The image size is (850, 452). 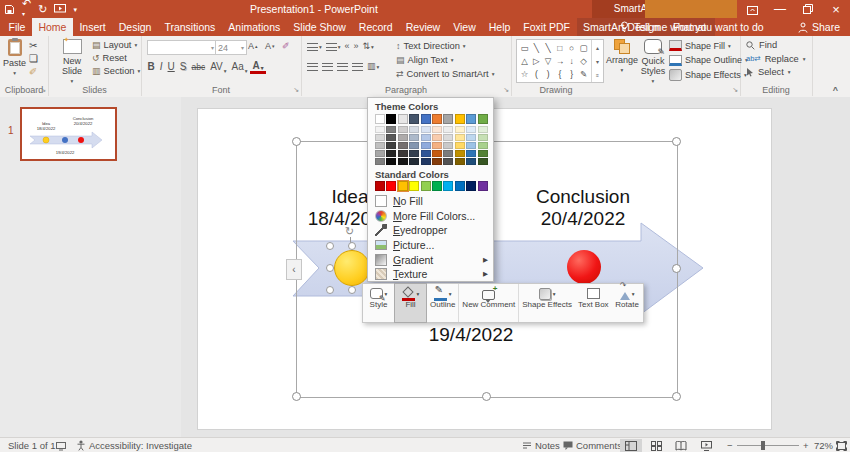 What do you see at coordinates (116, 45) in the screenshot?
I see `layout-button: ▤Layout▾` at bounding box center [116, 45].